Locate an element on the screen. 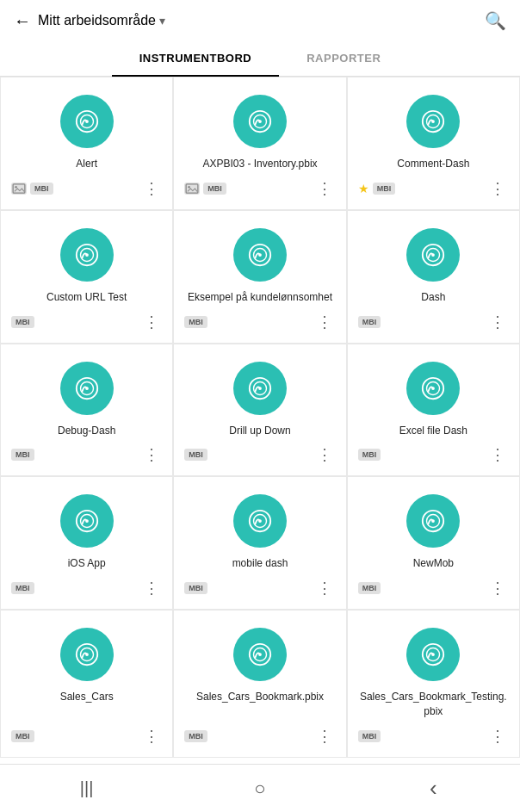 The height and width of the screenshot is (812, 520). search-icon: 🔍 is located at coordinates (496, 21).